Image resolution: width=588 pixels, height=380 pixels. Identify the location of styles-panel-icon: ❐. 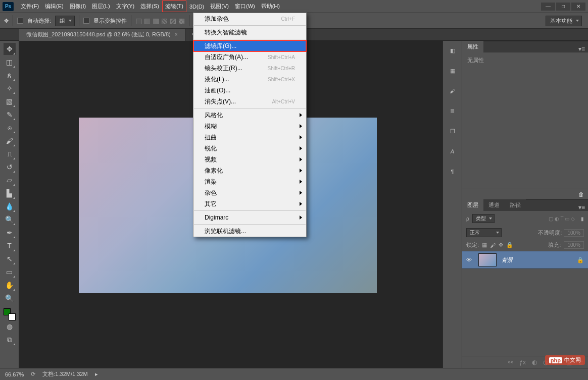
(453, 131).